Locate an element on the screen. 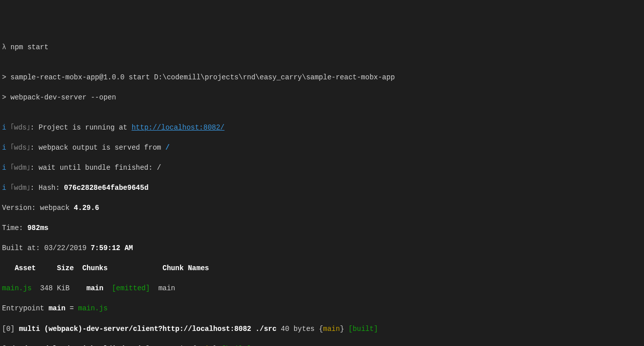 The image size is (644, 346). server-url-link: http://localhost:8082/ is located at coordinates (178, 128).